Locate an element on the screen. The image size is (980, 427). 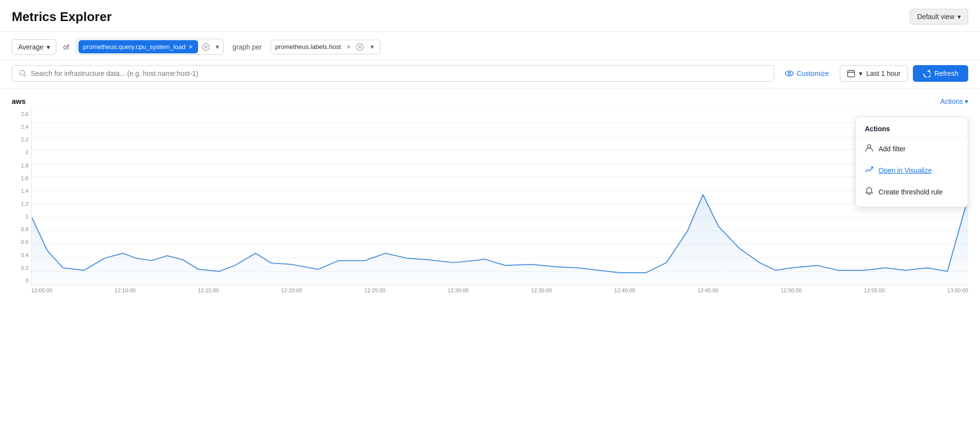
y-label: 1.6 is located at coordinates (20, 178).